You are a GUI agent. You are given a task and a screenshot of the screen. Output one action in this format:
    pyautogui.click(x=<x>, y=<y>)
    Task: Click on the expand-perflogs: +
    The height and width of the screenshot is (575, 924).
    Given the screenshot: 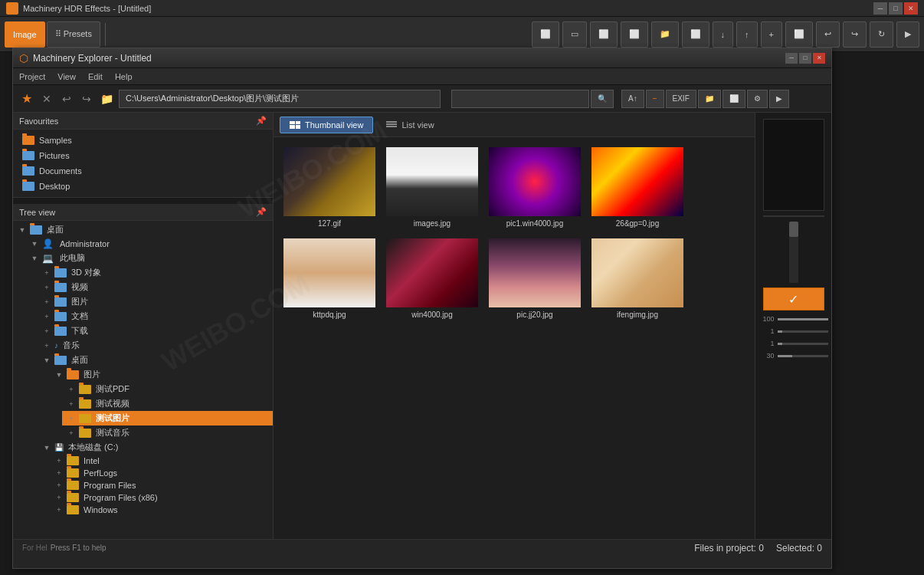 What is the action you would take?
    pyautogui.click(x=59, y=473)
    